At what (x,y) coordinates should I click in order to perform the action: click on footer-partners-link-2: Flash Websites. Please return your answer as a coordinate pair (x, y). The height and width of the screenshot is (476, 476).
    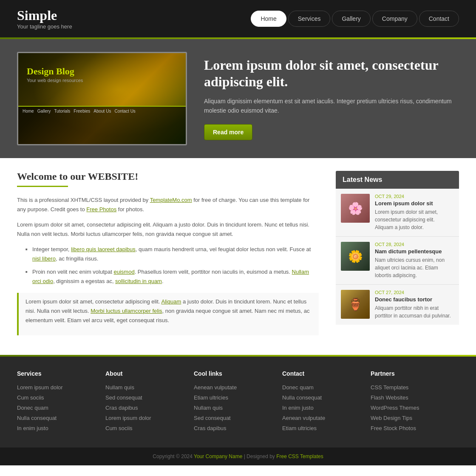
    Looking at the image, I should click on (389, 398).